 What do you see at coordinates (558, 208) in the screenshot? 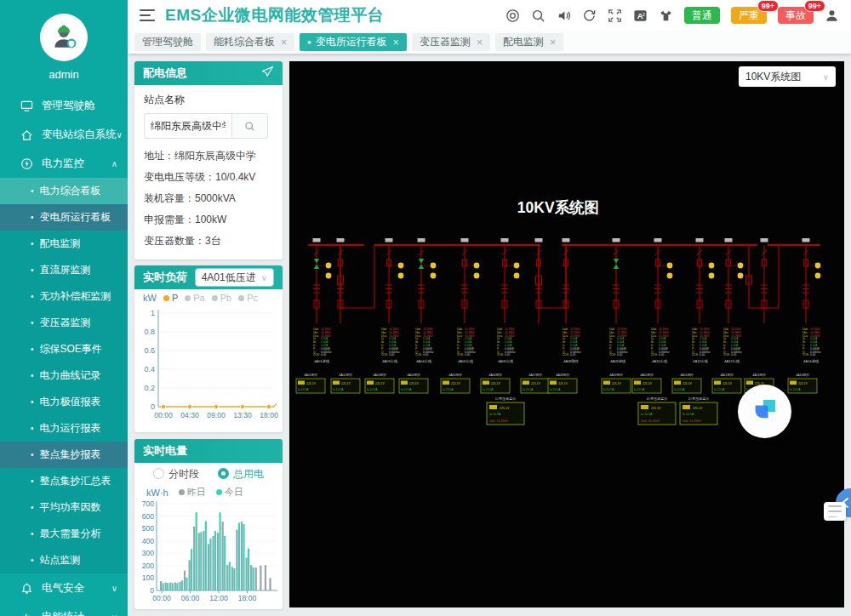
I see `svg-text: 10KV系统图` at bounding box center [558, 208].